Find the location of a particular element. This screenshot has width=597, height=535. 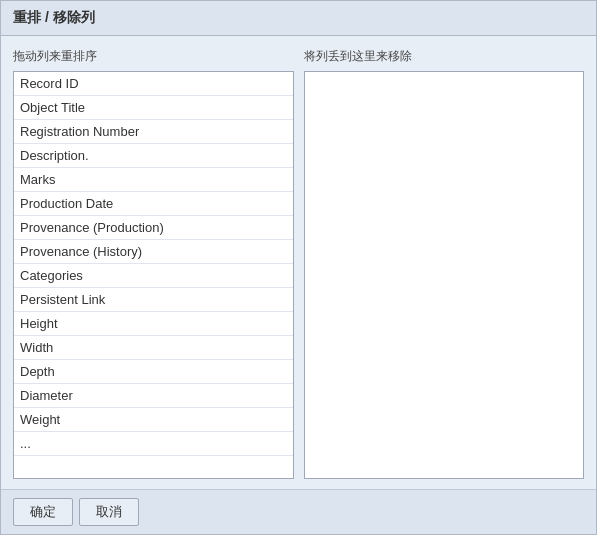

dialog-title: 重排 / 移除列 is located at coordinates (298, 18).